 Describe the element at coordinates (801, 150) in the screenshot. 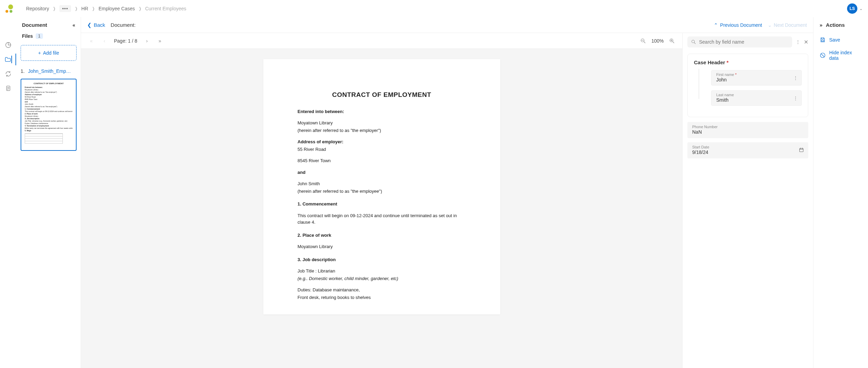

I see `calendar-icon` at that location.